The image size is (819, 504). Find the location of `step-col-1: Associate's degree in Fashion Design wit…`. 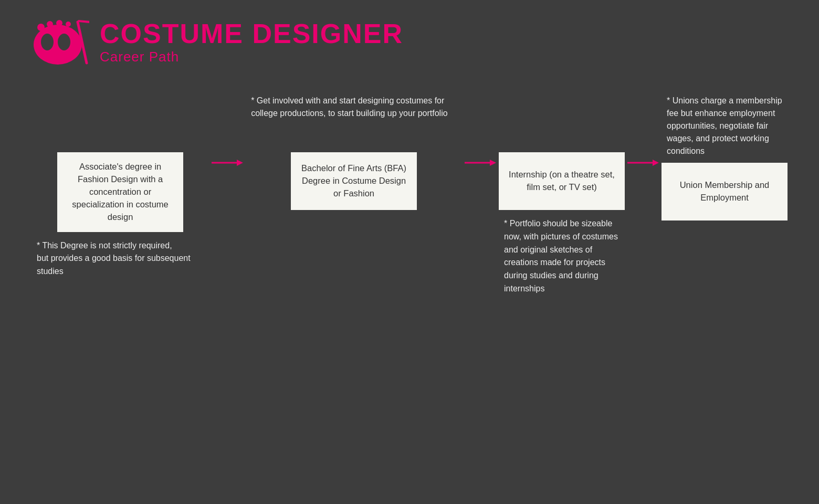

step-col-1: Associate's degree in Fashion Design wit… is located at coordinates (120, 186).